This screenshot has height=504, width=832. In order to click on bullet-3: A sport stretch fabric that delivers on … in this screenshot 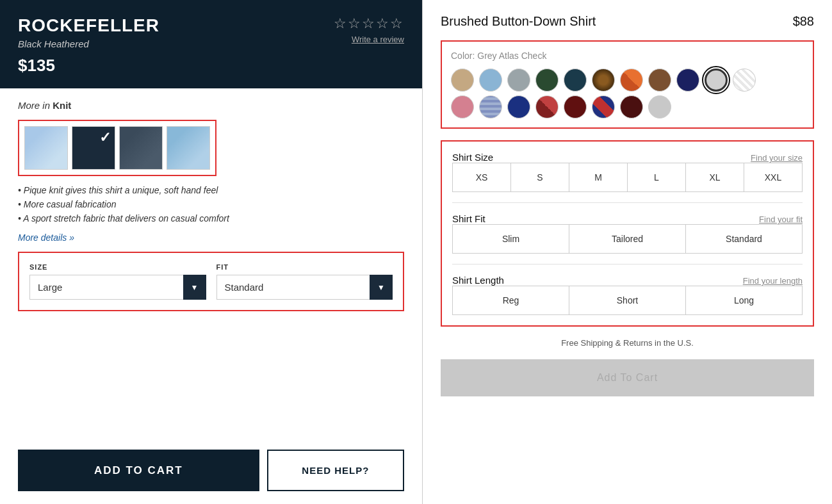, I will do `click(211, 218)`.